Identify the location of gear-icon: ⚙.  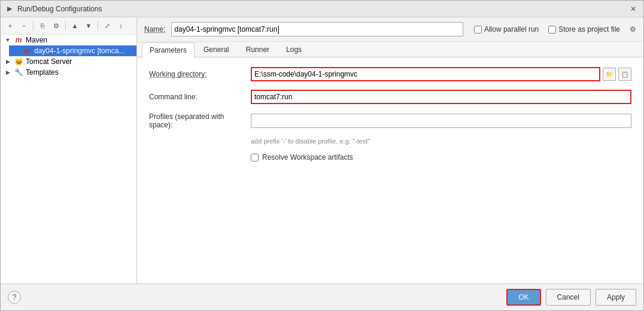
(633, 29).